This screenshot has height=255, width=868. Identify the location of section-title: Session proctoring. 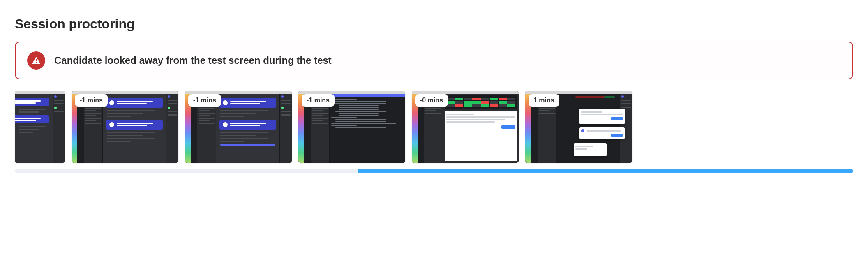
(434, 24).